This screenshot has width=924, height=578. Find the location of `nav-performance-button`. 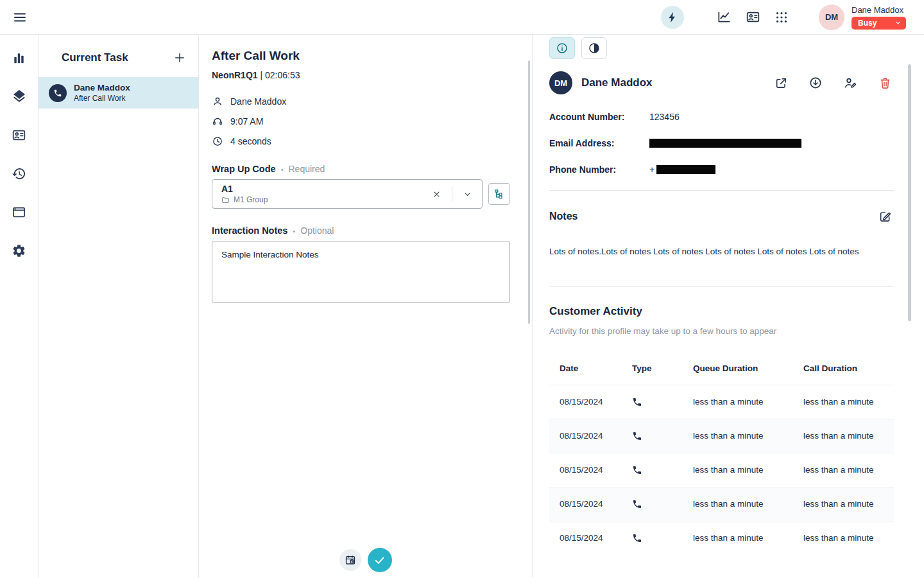

nav-performance-button is located at coordinates (19, 58).